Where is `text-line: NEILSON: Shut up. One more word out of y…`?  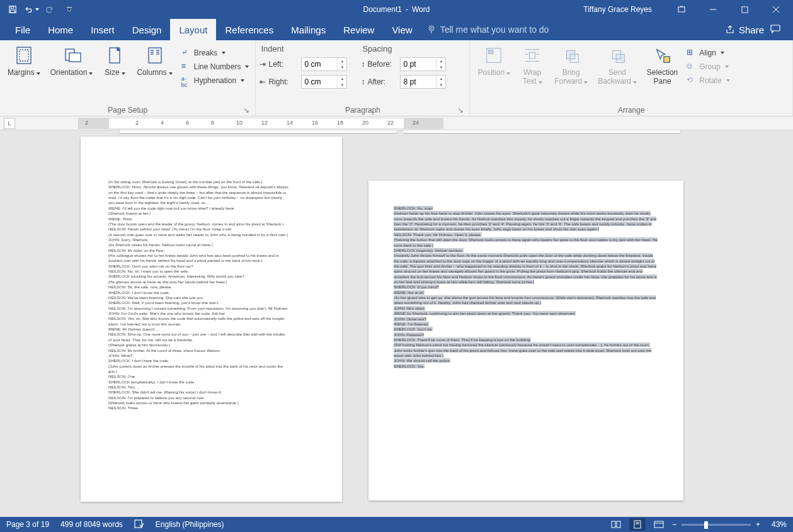
text-line: NEILSON: Shut up. One more word out of y… is located at coordinates (214, 334).